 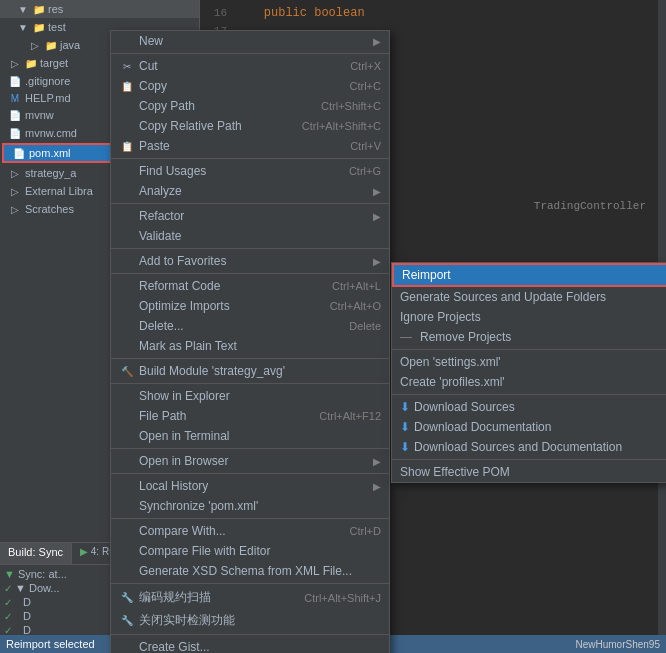 What do you see at coordinates (250, 66) in the screenshot?
I see `menu-item-cut: ✂ Cut Ctrl+X` at bounding box center [250, 66].